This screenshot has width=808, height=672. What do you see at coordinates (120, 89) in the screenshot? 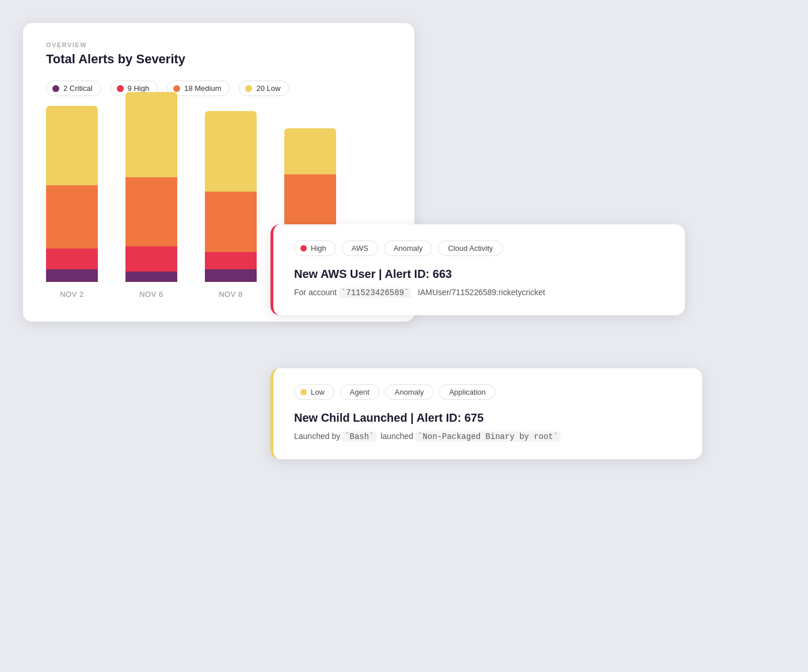
I see `legend-dot-high` at bounding box center [120, 89].